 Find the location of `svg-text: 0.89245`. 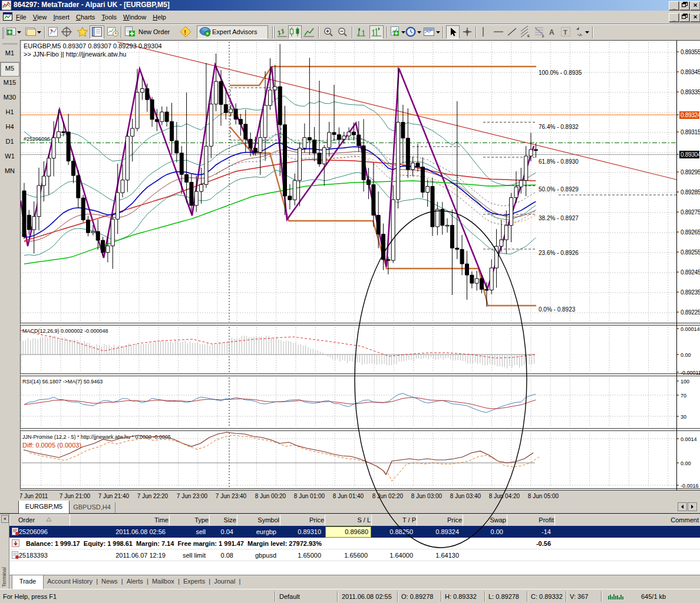

svg-text: 0.89245 is located at coordinates (691, 272).